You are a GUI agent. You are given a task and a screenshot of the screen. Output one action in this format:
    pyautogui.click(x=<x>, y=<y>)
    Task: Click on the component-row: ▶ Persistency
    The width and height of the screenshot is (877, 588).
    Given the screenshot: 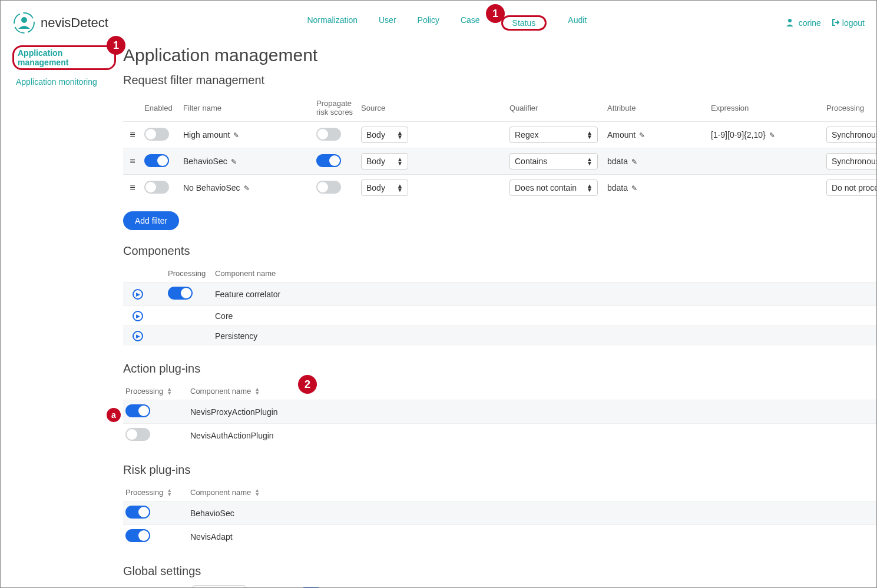 What is the action you would take?
    pyautogui.click(x=500, y=335)
    